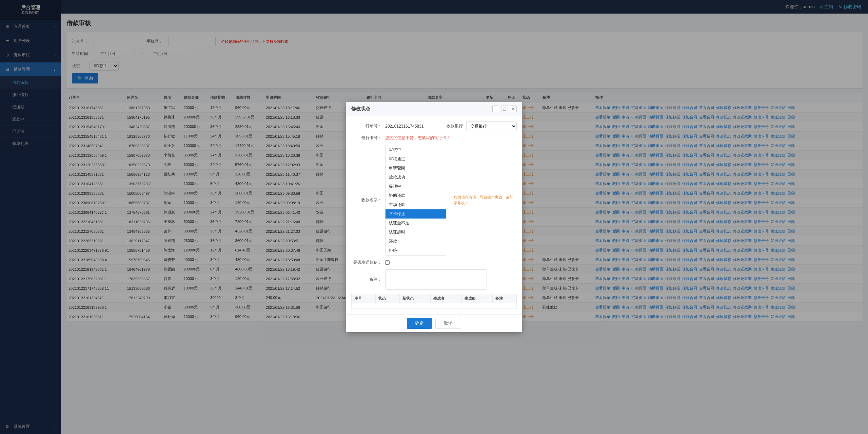 This screenshot has width=868, height=434. Describe the element at coordinates (434, 323) in the screenshot. I see `modal-footer: 确定 取消` at that location.